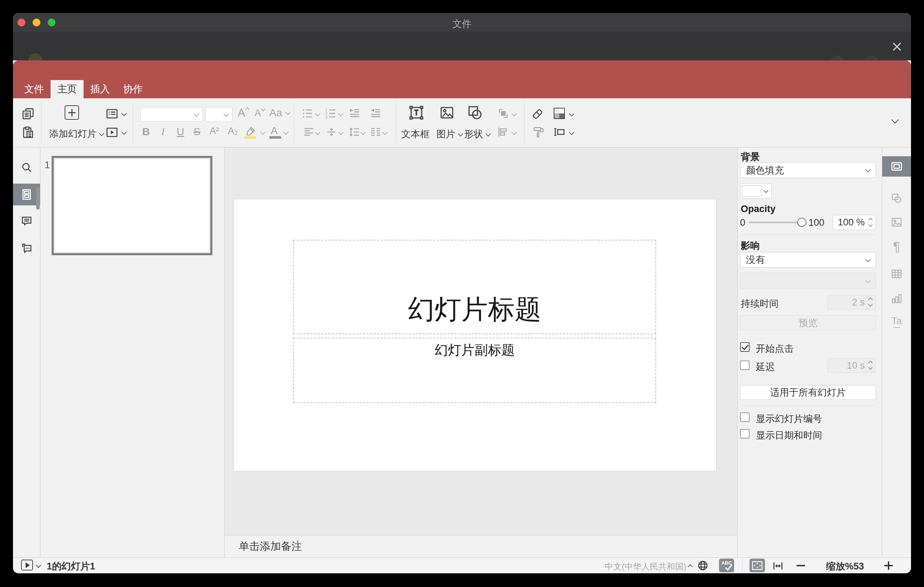 This screenshot has height=587, width=924. I want to click on tab-home: 主页, so click(67, 89).